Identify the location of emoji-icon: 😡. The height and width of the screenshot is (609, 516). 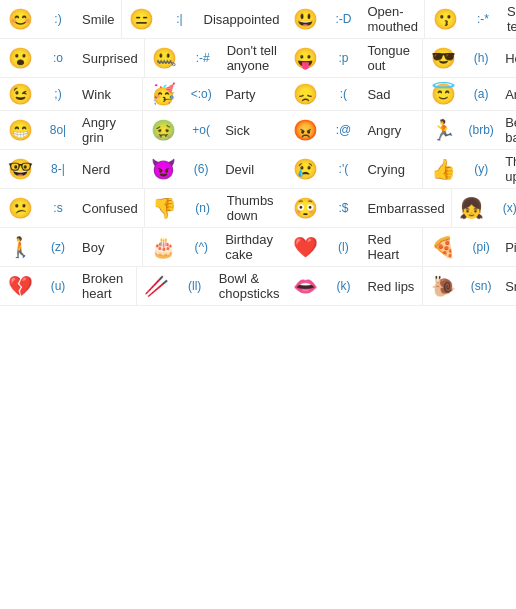
(305, 130).